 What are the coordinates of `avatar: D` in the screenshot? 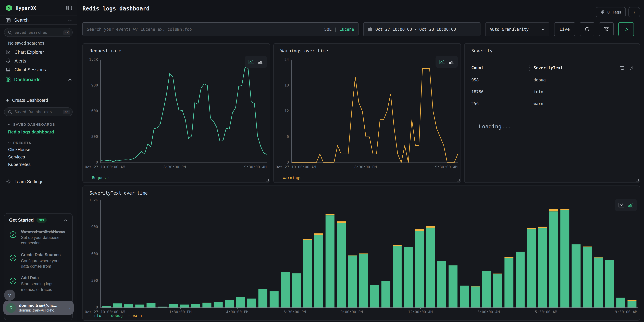 It's located at (11, 308).